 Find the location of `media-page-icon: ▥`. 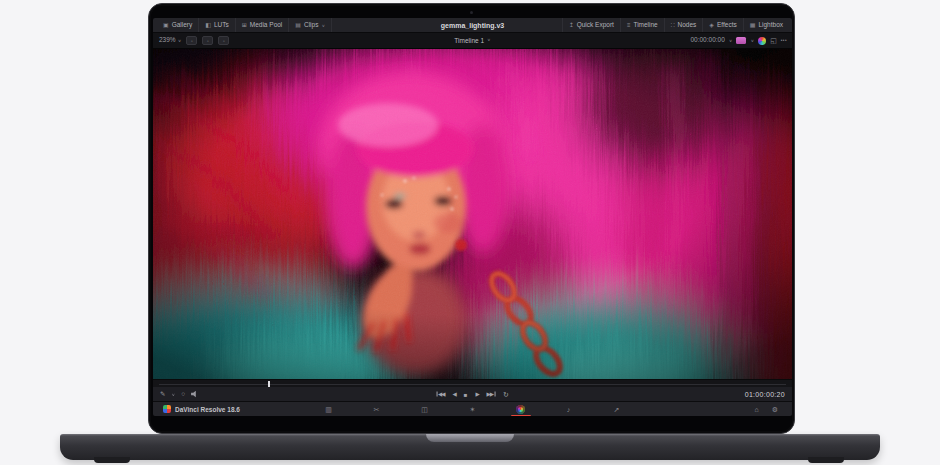

media-page-icon: ▥ is located at coordinates (328, 410).